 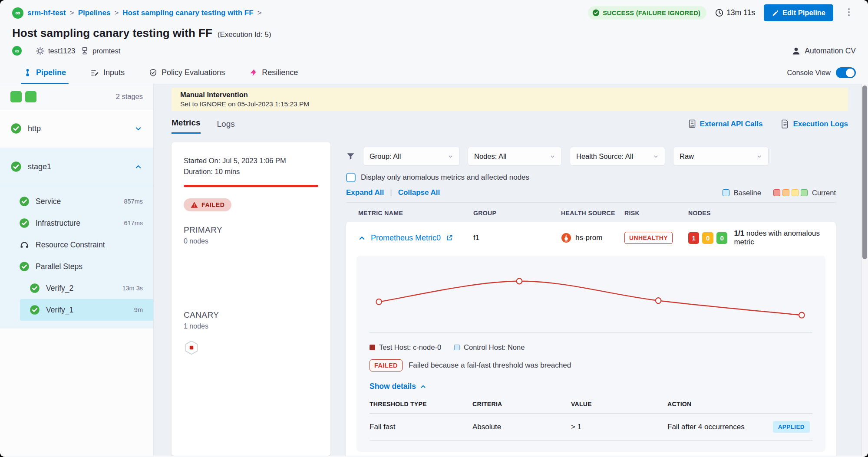 I want to click on tab-logs: Logs, so click(x=226, y=127).